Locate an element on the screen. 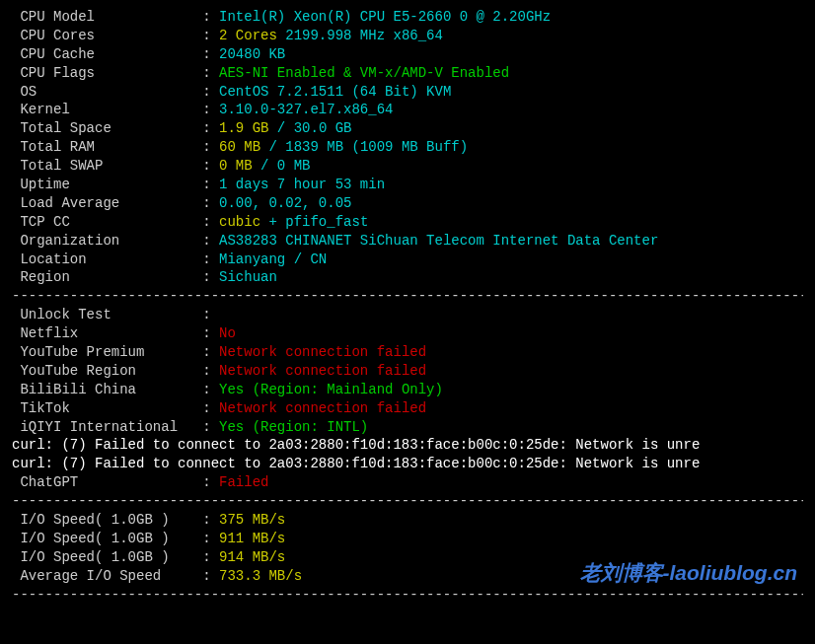  row-value: / 0 MB is located at coordinates (282, 166).